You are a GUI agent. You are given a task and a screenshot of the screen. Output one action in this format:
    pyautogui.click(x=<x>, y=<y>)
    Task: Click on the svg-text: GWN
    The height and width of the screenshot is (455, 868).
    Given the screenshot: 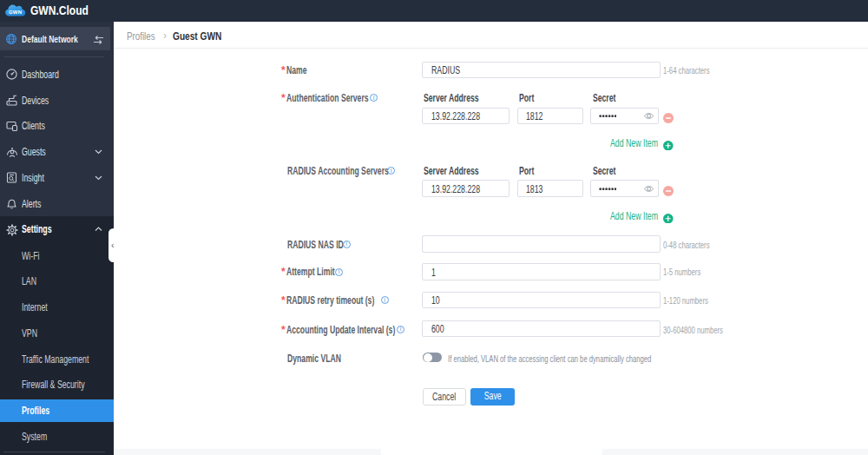 What is the action you would take?
    pyautogui.click(x=15, y=12)
    